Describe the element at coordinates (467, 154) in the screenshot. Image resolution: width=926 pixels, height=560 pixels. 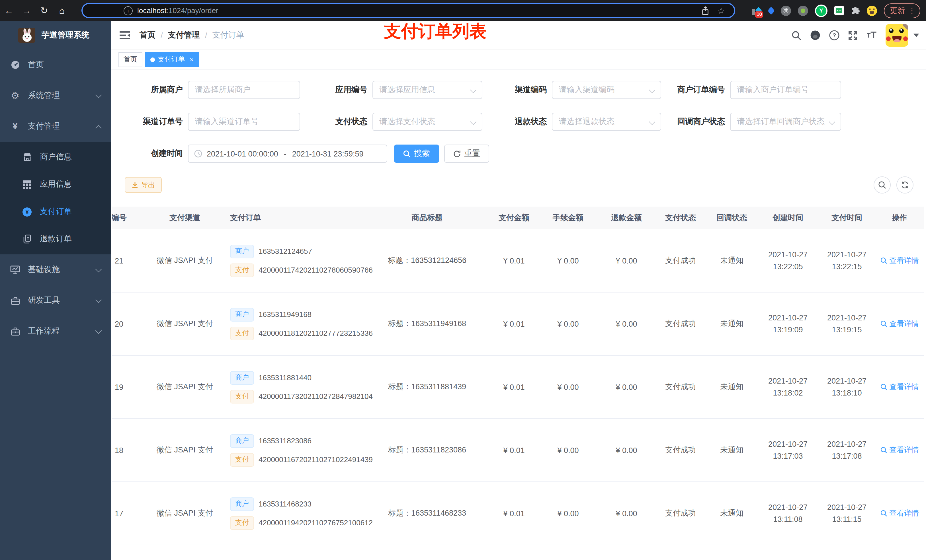
I see `reset-button: 重置` at that location.